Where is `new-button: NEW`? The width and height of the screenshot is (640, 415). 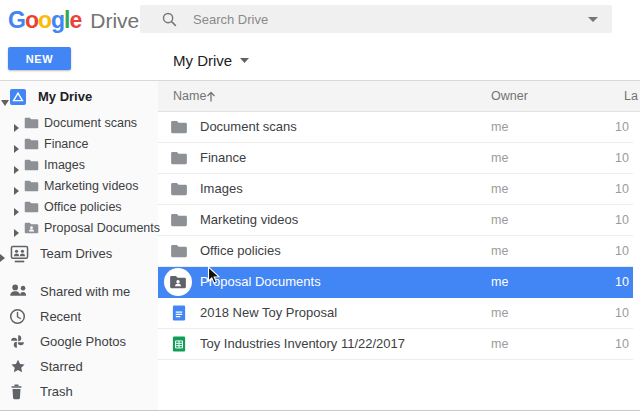
new-button: NEW is located at coordinates (40, 58).